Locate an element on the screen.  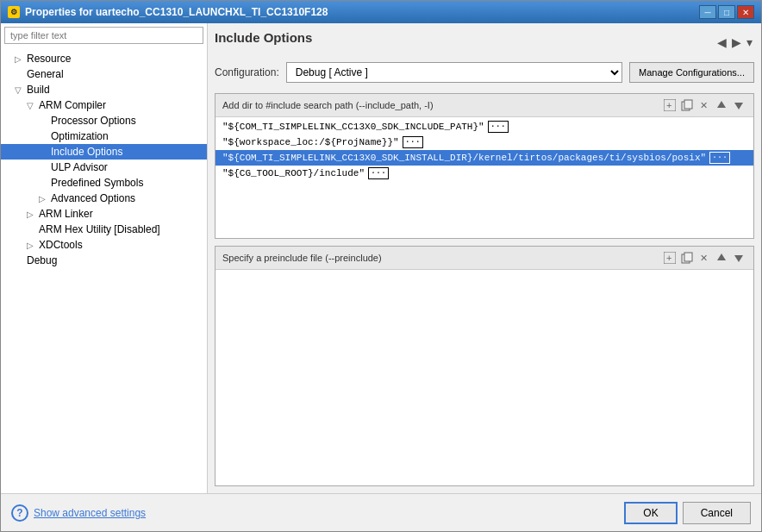
include-section-label: Add dir to #include search path (--inclu… is located at coordinates (328, 105).